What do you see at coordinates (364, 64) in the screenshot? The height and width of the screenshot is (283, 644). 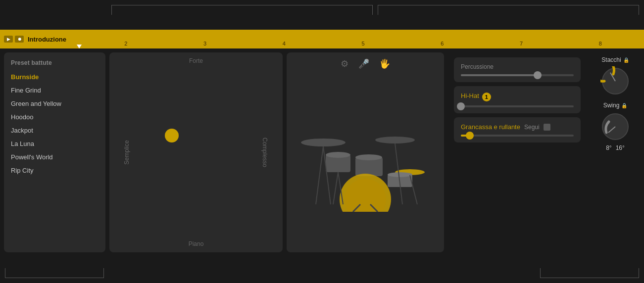 I see `microphone-icon: 🎤` at bounding box center [364, 64].